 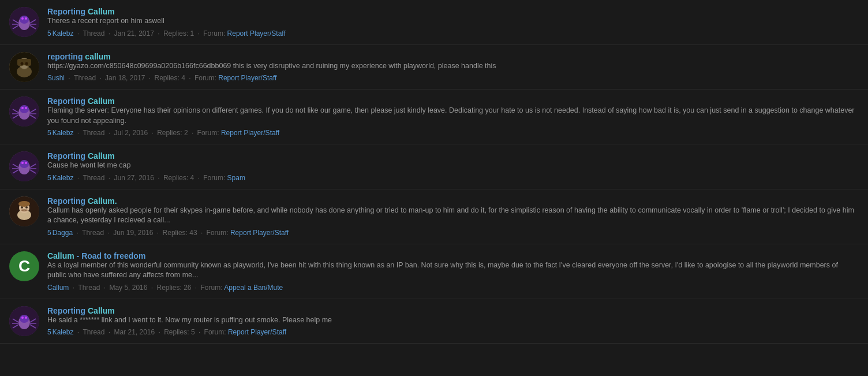 What do you see at coordinates (453, 117) in the screenshot?
I see `thread-content: Reporting CallumFlaming the server: Ever…` at bounding box center [453, 117].